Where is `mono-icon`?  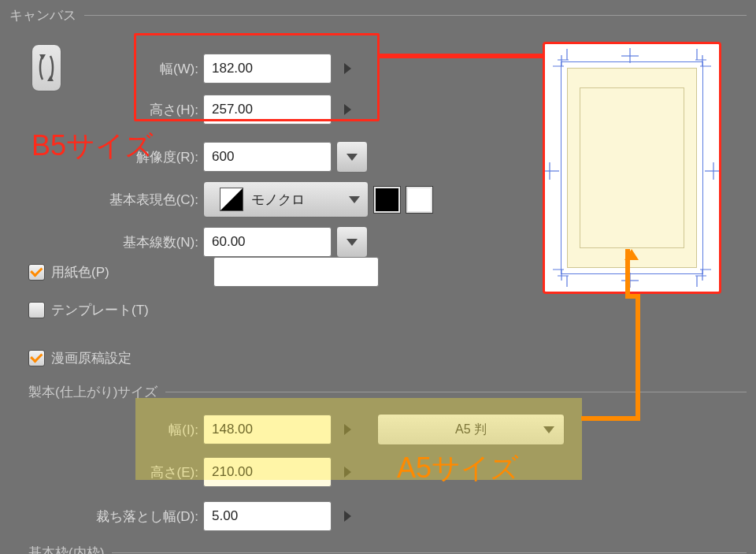
mono-icon is located at coordinates (232, 199).